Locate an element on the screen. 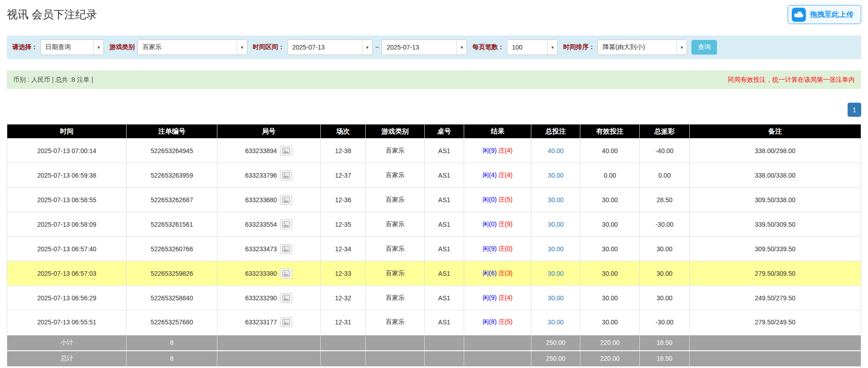 The height and width of the screenshot is (368, 868). table-row: 2025-07-13 07:00:14522653264945633233894… is located at coordinates (434, 151).